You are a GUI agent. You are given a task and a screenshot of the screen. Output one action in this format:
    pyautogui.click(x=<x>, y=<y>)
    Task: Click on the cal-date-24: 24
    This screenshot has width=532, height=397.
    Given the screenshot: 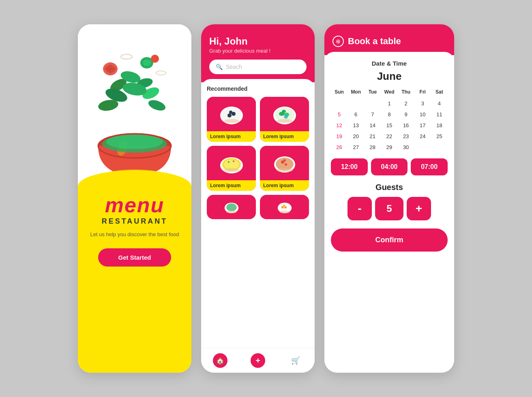 What is the action you would take?
    pyautogui.click(x=423, y=136)
    